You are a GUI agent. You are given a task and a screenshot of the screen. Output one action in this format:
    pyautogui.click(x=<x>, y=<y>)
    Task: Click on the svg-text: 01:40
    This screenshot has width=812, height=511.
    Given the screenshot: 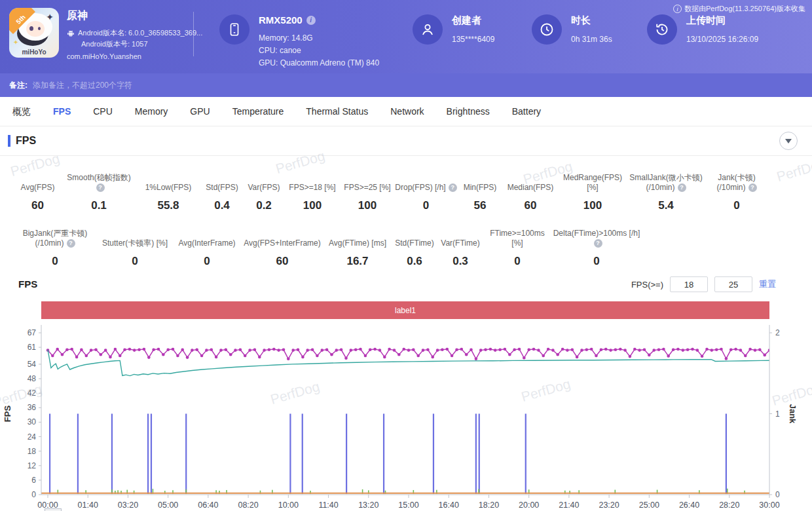 What is the action you would take?
    pyautogui.click(x=88, y=505)
    